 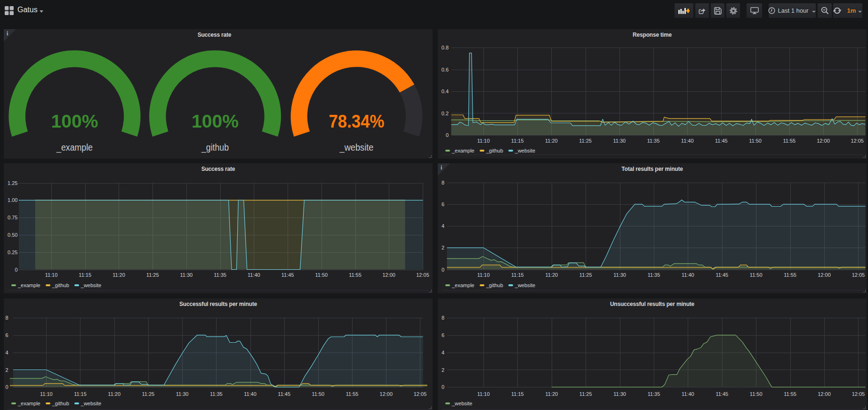 I want to click on svg-text: 0.50, so click(x=12, y=235).